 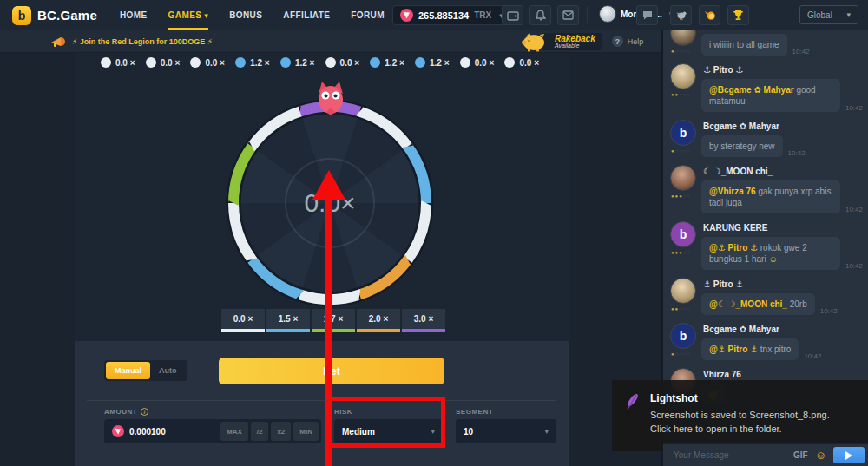 What do you see at coordinates (771, 95) in the screenshot?
I see `message-bubble: @Bcgame ✿ Mahyar good matamuu` at bounding box center [771, 95].